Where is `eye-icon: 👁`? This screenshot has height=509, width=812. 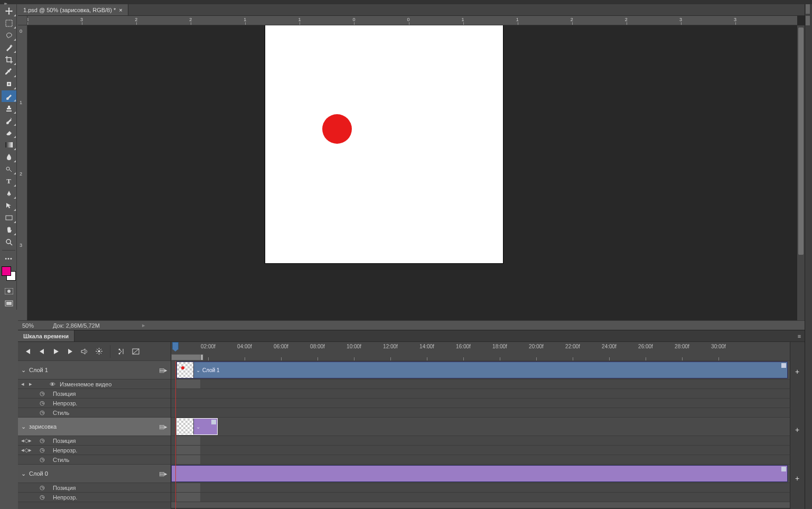 eye-icon: 👁 is located at coordinates (53, 384).